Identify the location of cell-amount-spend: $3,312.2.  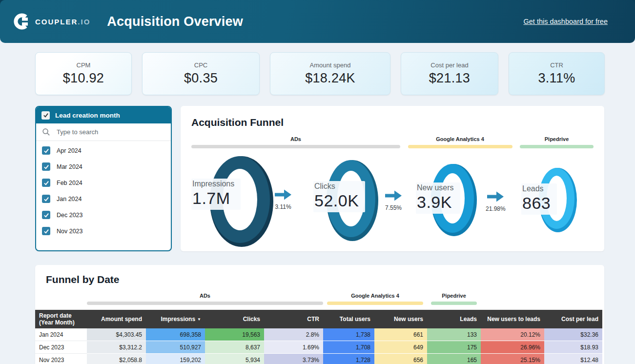
(116, 347).